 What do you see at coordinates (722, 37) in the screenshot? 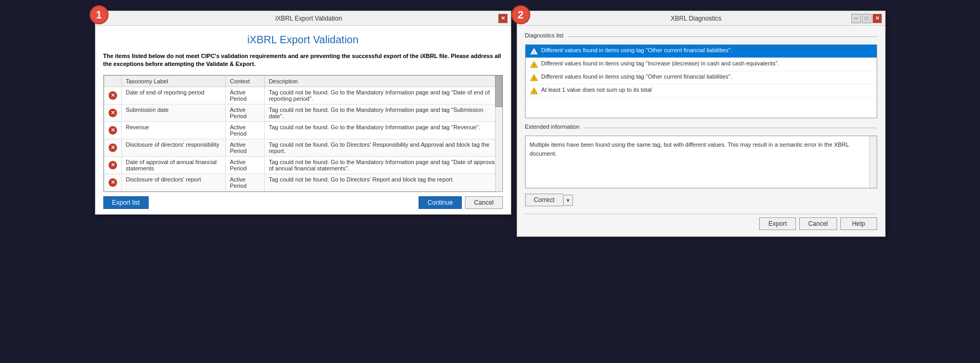
I see `diagnostics-divider-line` at bounding box center [722, 37].